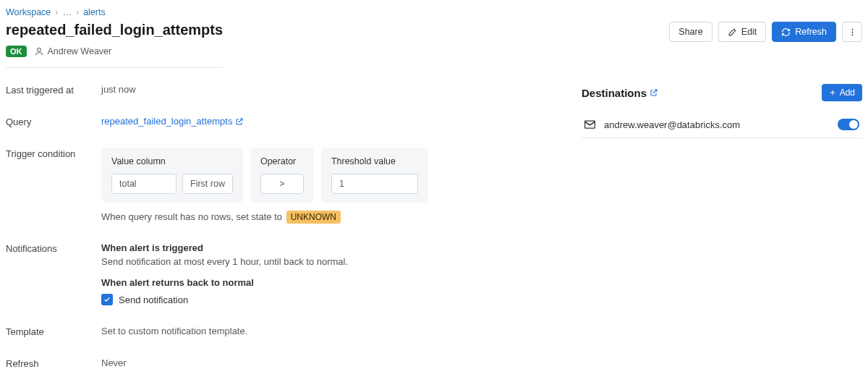 This screenshot has height=377, width=868. What do you see at coordinates (842, 93) in the screenshot?
I see `add-destination-button: Add` at bounding box center [842, 93].